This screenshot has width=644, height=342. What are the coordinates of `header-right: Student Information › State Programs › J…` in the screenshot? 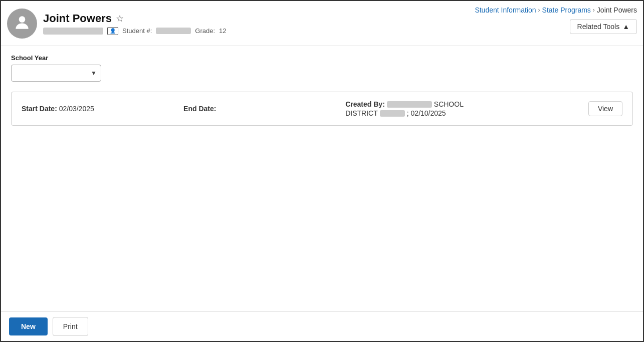 It's located at (556, 18).